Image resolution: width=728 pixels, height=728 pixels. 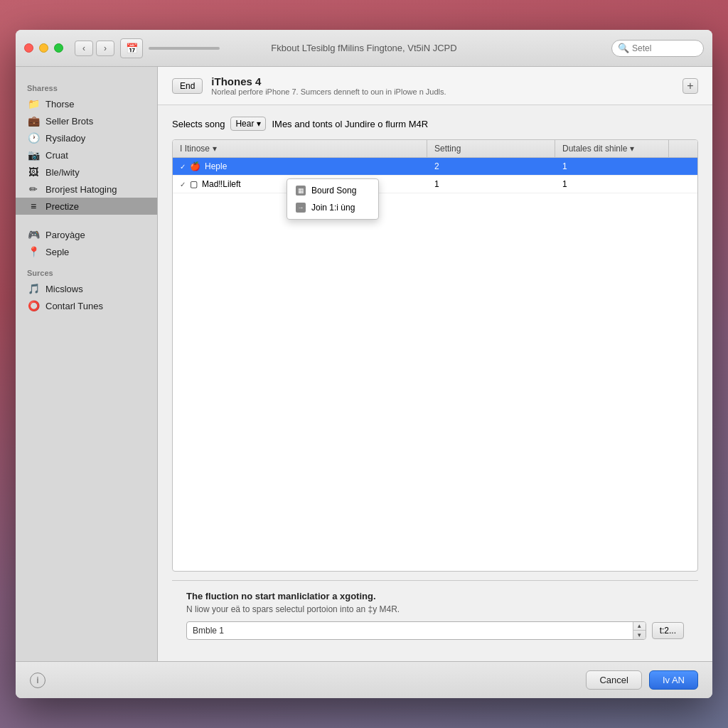 What do you see at coordinates (491, 149) in the screenshot?
I see `table-header-setting: Setting` at bounding box center [491, 149].